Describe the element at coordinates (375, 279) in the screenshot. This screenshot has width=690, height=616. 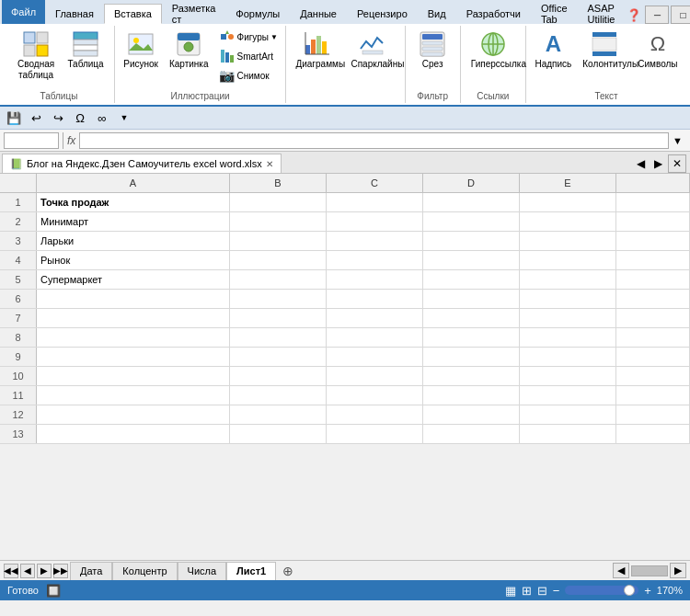
I see `cell-r5c3` at that location.